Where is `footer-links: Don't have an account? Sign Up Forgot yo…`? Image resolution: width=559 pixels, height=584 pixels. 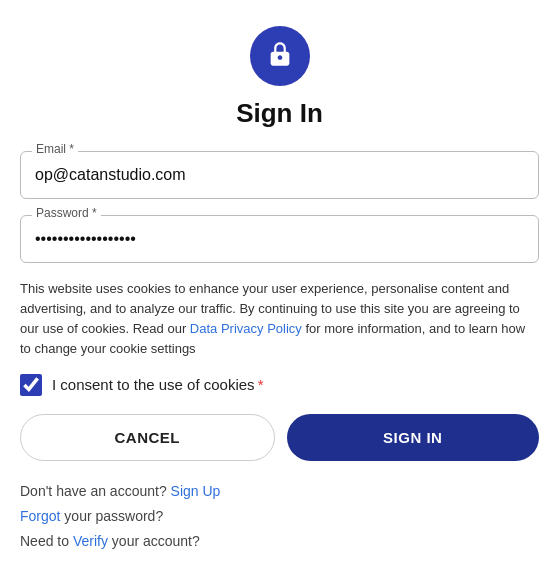 footer-links: Don't have an account? Sign Up Forgot yo… is located at coordinates (280, 517).